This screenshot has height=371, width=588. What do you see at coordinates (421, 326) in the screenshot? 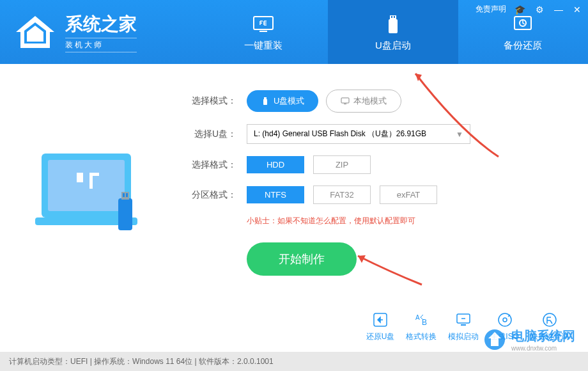
I see `tool-convert: AB 格式转换` at bounding box center [421, 326].